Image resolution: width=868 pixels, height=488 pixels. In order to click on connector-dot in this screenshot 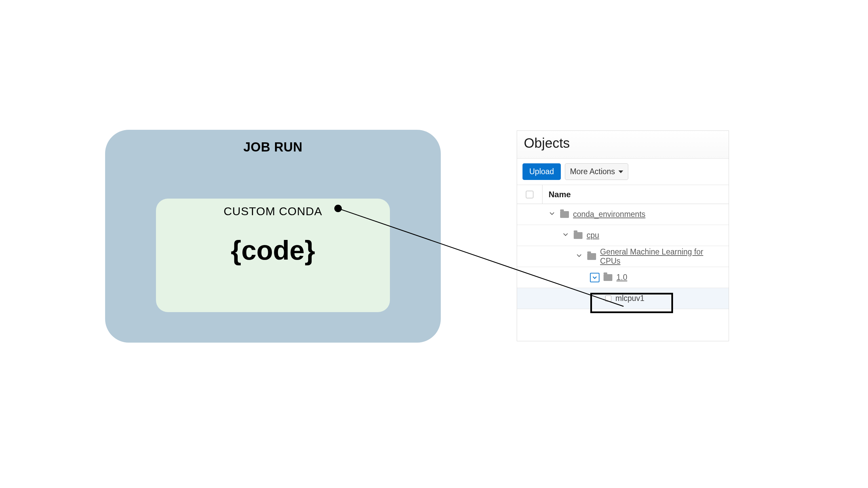, I will do `click(338, 208)`.